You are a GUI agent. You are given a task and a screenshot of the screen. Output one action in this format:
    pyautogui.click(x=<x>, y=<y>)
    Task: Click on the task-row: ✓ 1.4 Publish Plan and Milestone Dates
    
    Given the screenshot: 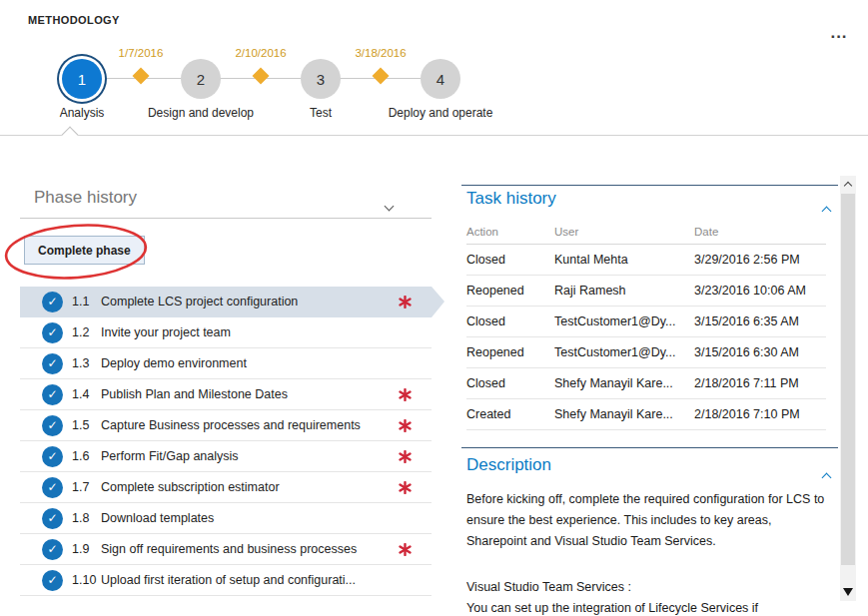 What is the action you would take?
    pyautogui.click(x=226, y=395)
    